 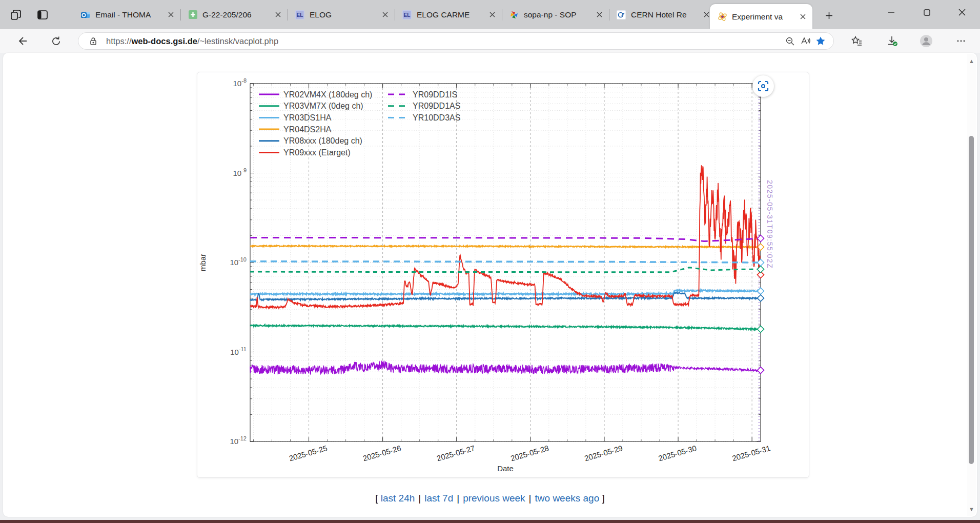 I want to click on legend-label: YR09DD1AS, so click(x=437, y=106).